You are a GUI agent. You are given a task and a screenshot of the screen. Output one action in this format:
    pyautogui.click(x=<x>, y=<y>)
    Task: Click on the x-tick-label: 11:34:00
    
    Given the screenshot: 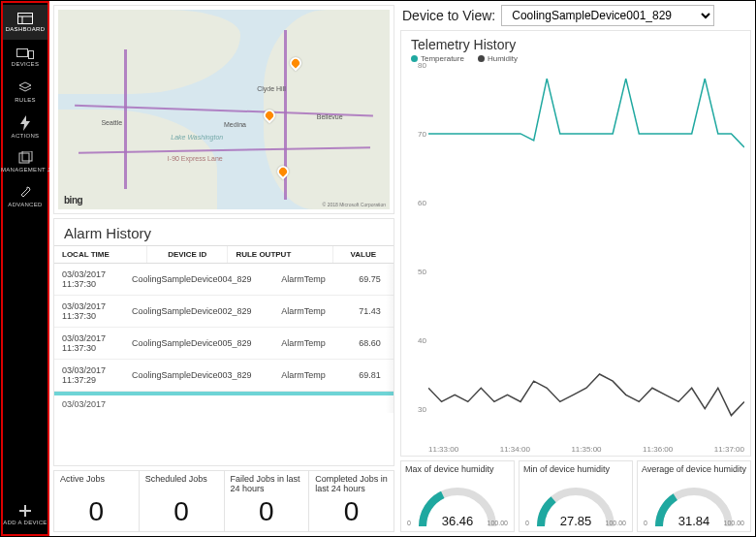 What is the action you would take?
    pyautogui.click(x=516, y=450)
    